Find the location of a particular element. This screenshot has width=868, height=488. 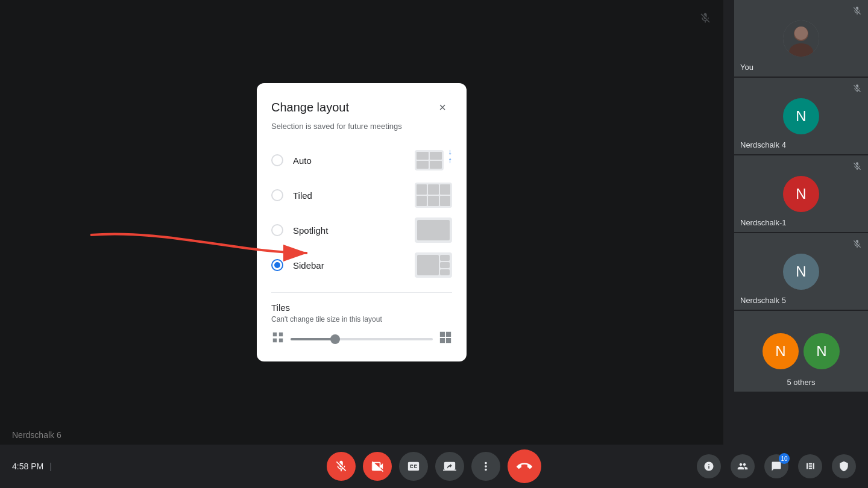

modal-close-button: × is located at coordinates (442, 107).